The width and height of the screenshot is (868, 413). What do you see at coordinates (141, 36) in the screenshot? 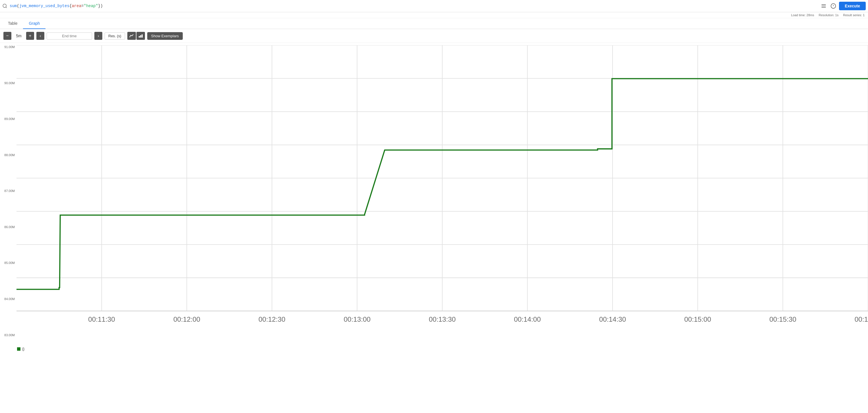
I see `stacked-chart-button` at bounding box center [141, 36].